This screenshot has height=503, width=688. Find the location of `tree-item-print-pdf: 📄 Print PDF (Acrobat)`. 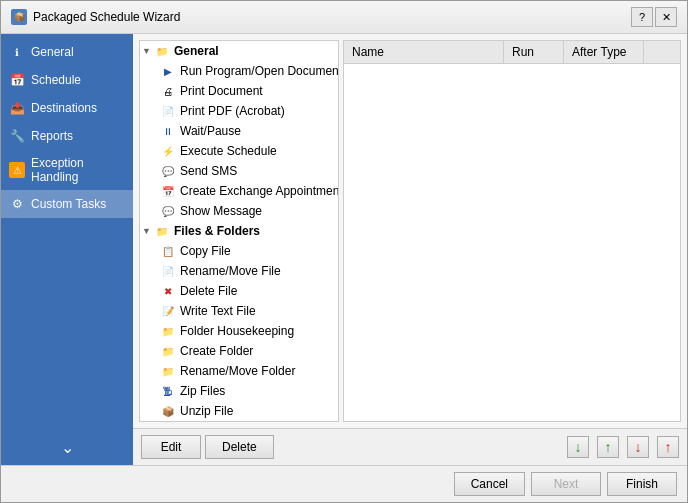

tree-item-print-pdf: 📄 Print PDF (Acrobat) is located at coordinates (239, 111).